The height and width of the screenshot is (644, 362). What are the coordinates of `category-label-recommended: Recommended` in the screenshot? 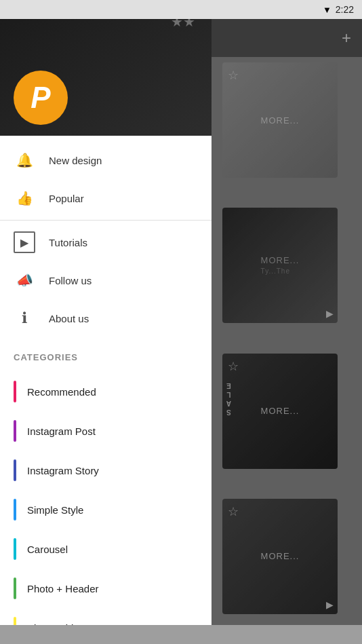 It's located at (62, 392).